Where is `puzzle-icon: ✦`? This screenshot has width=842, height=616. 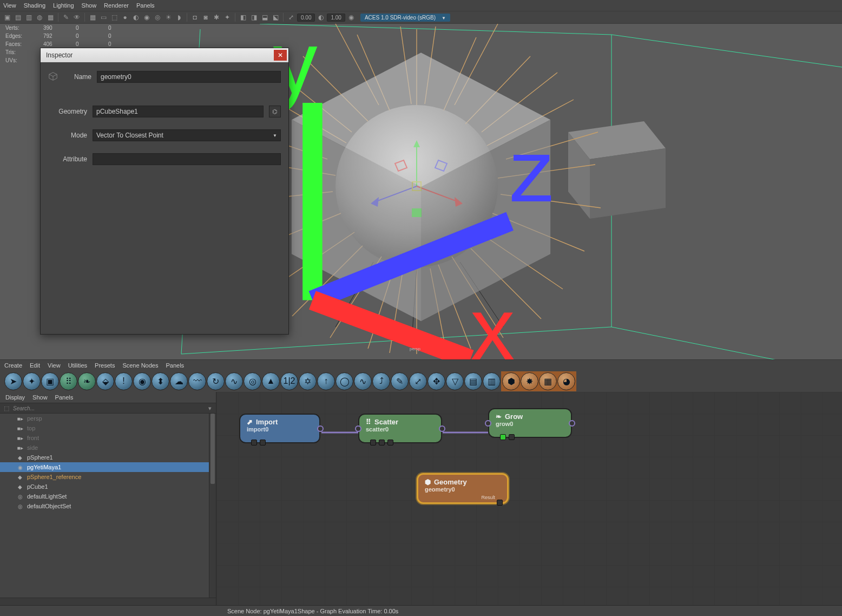 puzzle-icon: ✦ is located at coordinates (31, 381).